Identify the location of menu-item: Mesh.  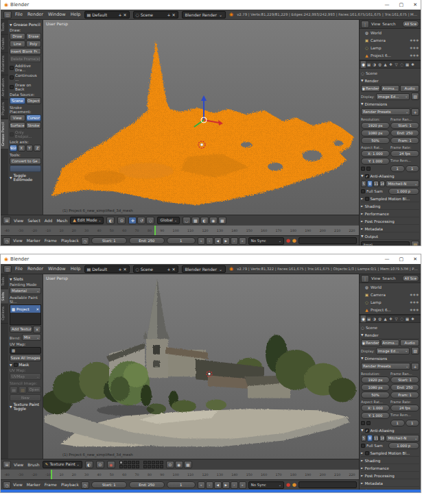
(62, 221).